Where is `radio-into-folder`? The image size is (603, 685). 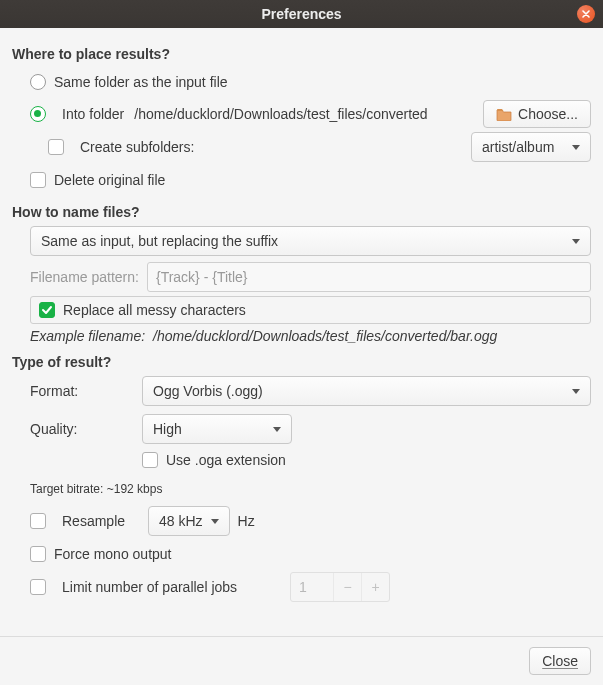
radio-into-folder is located at coordinates (38, 114).